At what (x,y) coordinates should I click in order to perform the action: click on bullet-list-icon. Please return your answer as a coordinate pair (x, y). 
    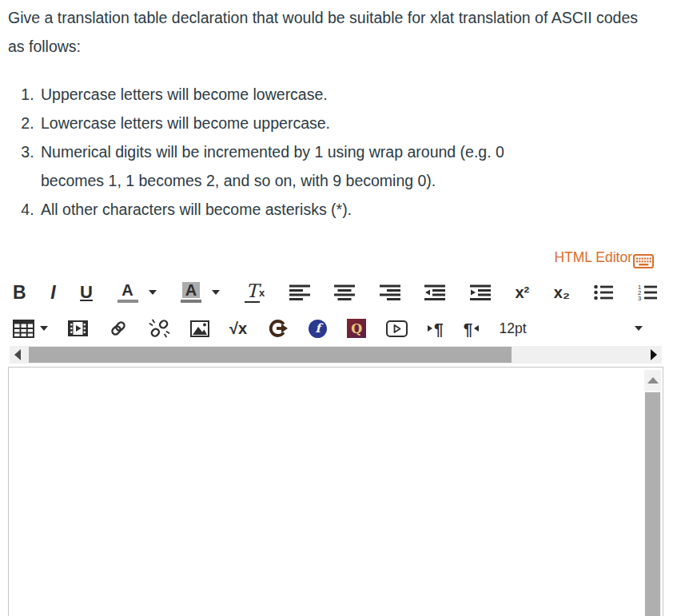
    Looking at the image, I should click on (603, 292).